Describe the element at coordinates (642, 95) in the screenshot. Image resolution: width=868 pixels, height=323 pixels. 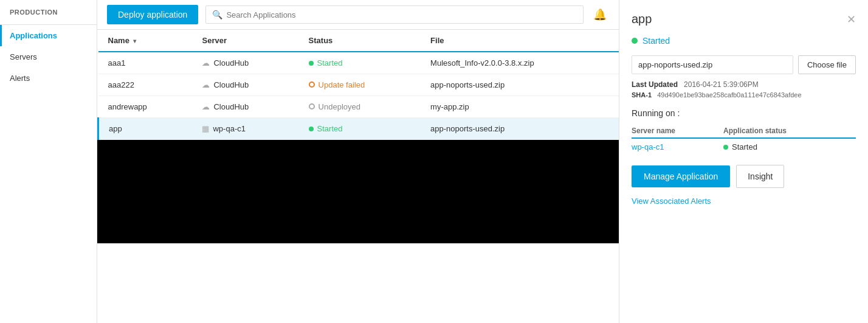
I see `sha-label: SHA-1` at that location.